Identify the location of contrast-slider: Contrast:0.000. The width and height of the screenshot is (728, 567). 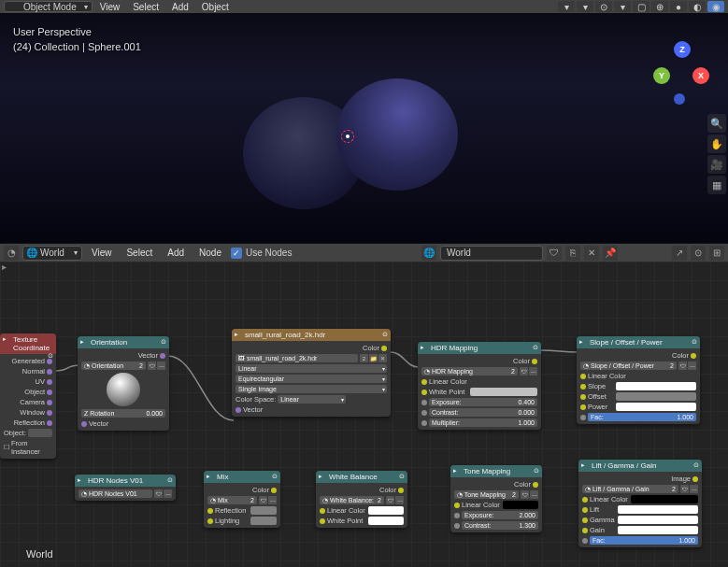
(483, 413).